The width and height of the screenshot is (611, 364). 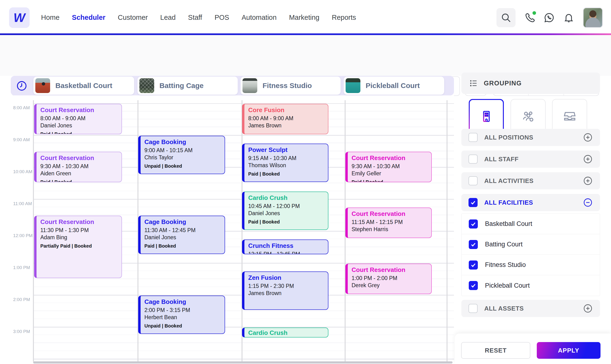 I want to click on nav-item-home: Home, so click(x=50, y=18).